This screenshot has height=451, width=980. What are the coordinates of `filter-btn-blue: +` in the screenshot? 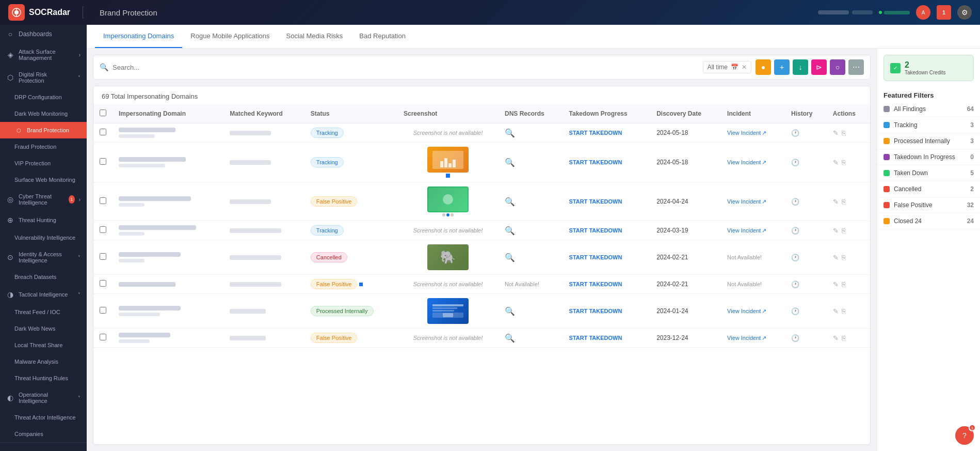 It's located at (782, 67).